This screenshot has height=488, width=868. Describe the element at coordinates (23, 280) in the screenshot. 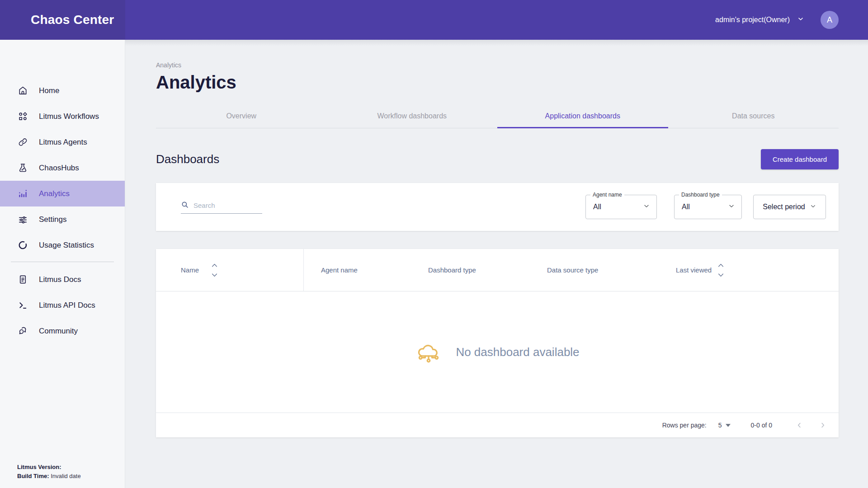

I see `docs-icon` at that location.